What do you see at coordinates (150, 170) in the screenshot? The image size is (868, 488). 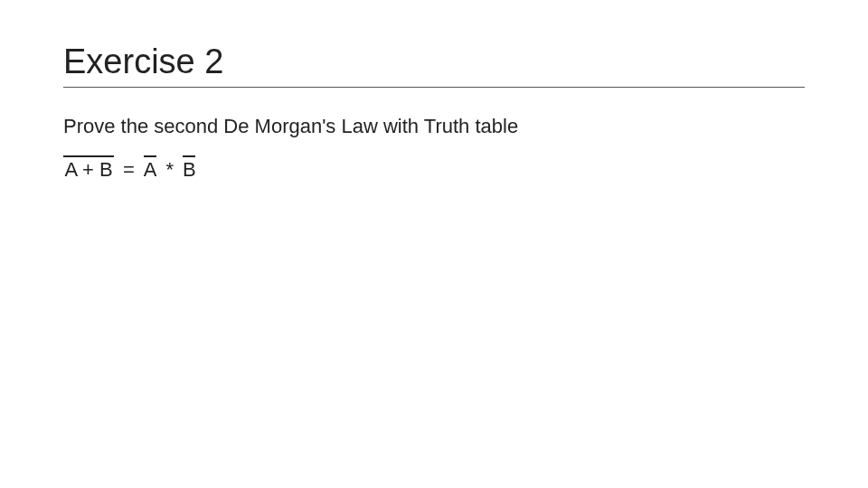 I see `equation-rhs-a-text: A` at bounding box center [150, 170].